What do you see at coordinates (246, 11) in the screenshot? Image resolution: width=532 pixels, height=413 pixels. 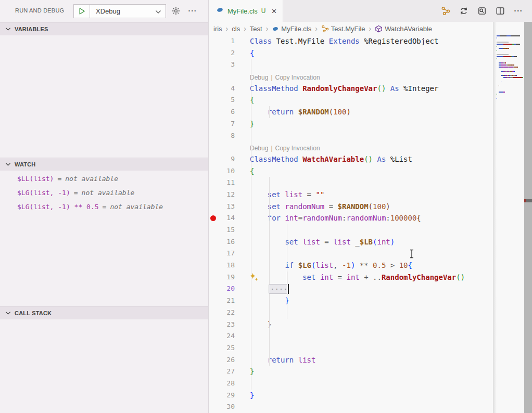 I see `tab-myfile-cls: MyFile.cls U ×` at bounding box center [246, 11].